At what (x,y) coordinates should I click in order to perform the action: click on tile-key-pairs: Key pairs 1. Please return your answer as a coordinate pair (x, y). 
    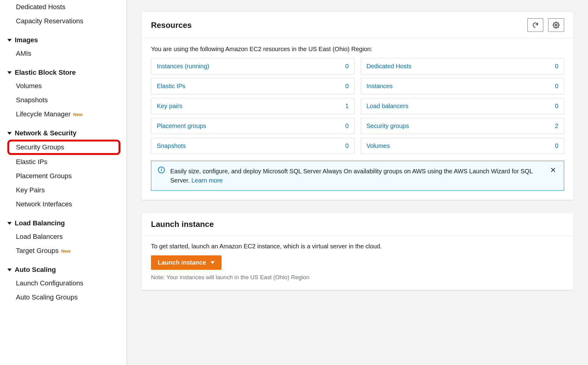
    Looking at the image, I should click on (253, 106).